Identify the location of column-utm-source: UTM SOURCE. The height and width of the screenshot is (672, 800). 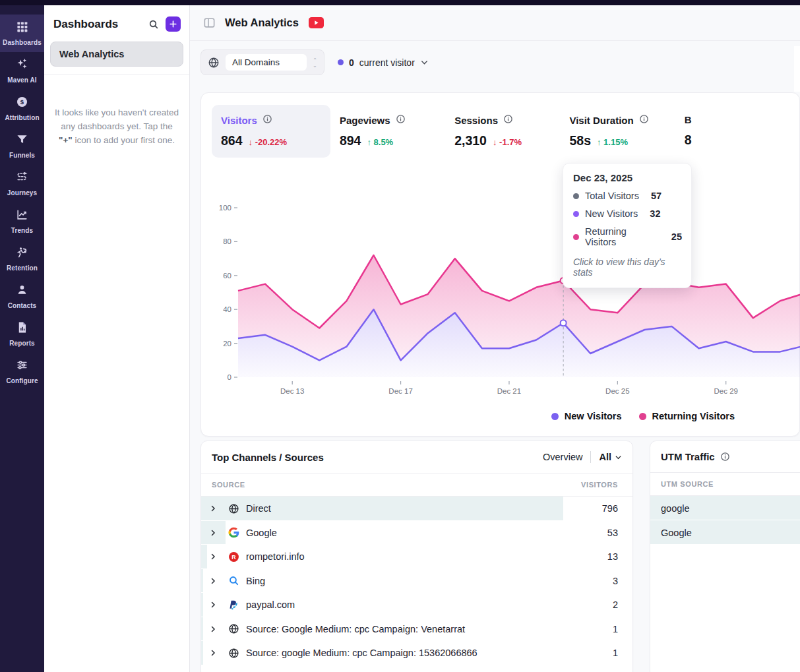
(687, 484).